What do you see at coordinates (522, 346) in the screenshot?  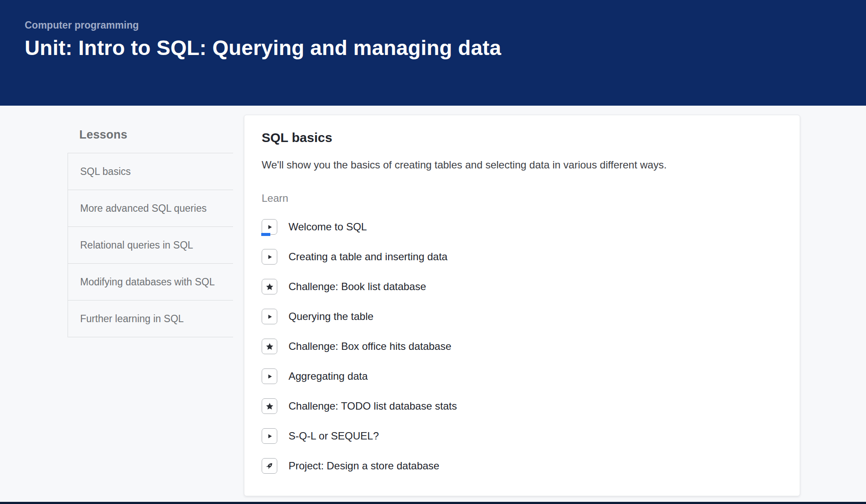 I see `learn-item-challenge-box-office: Challenge: Box office hits database` at bounding box center [522, 346].